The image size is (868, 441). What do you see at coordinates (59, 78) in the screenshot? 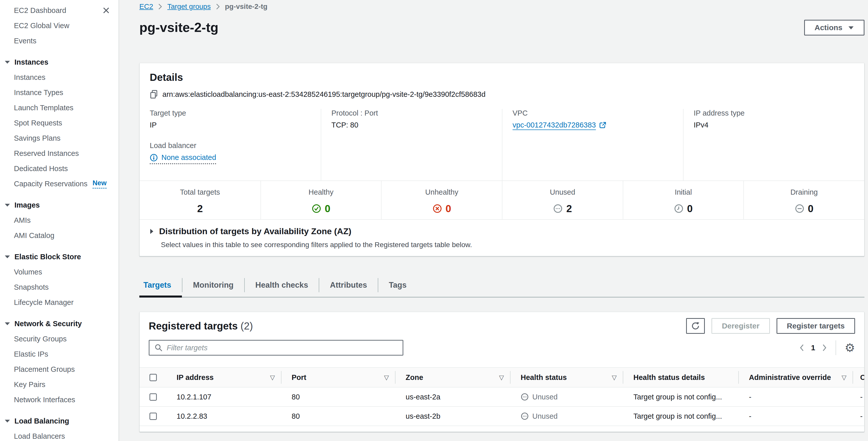
I see `sidebar-item-instances: Instances` at bounding box center [59, 78].